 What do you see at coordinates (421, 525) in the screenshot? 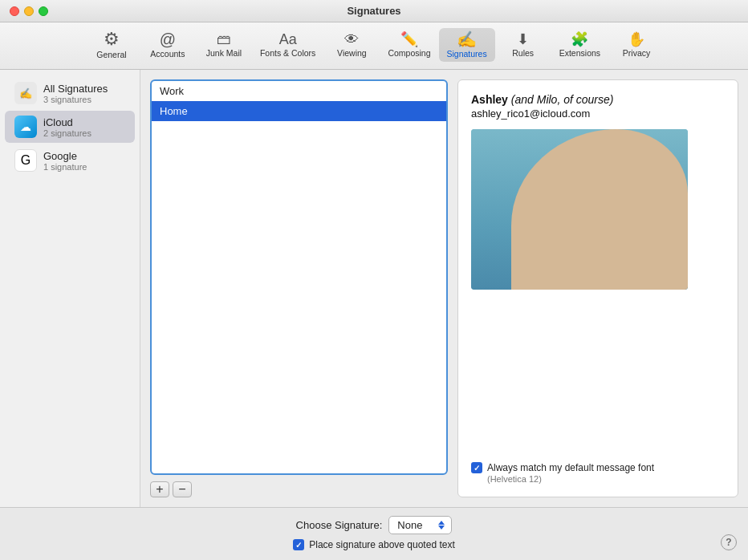
I see `choose-signature-select: None` at bounding box center [421, 525].